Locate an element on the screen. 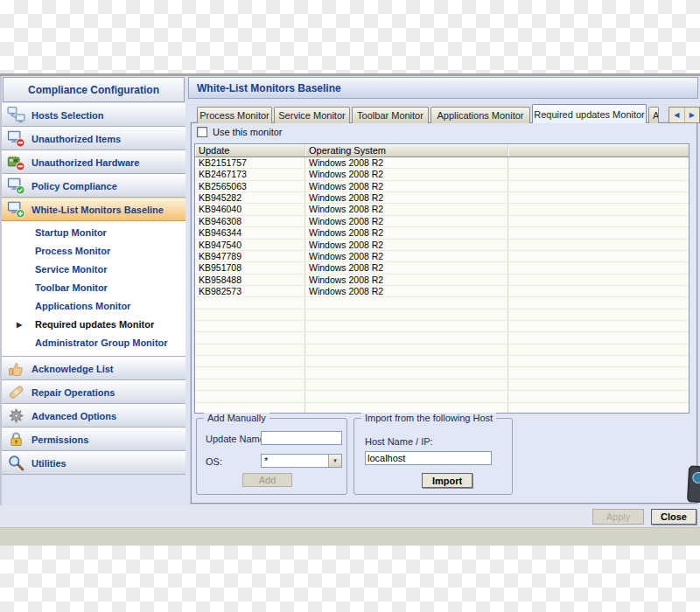  table-row: KB951708 Windows 2008 R2 is located at coordinates (442, 268).